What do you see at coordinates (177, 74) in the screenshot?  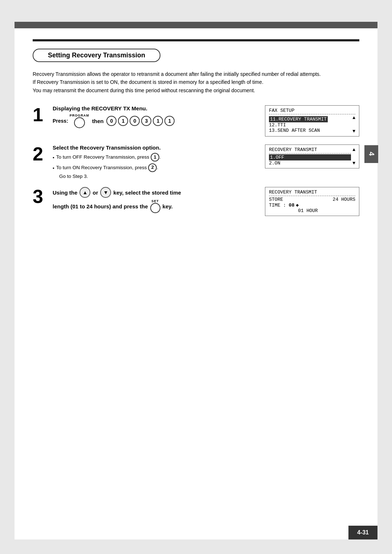 I see `intro-line1: Recovery Transmission allows the operato…` at bounding box center [177, 74].